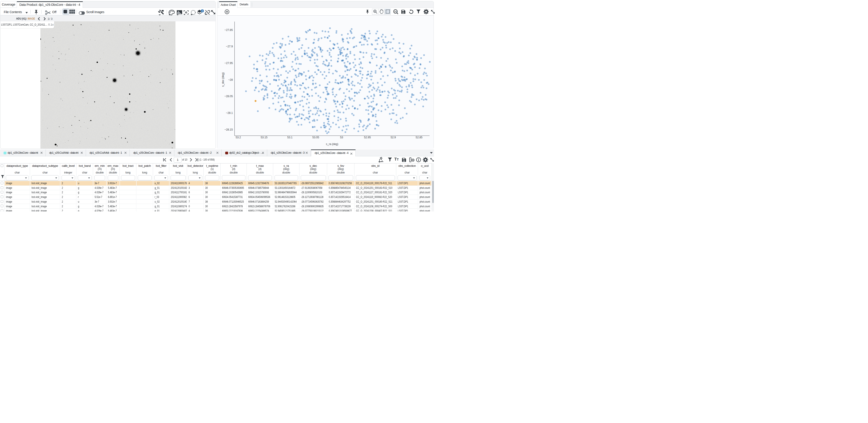 The height and width of the screenshot is (423, 868). What do you see at coordinates (223, 80) in the screenshot?
I see `svg-text: s_dec (deg)` at bounding box center [223, 80].